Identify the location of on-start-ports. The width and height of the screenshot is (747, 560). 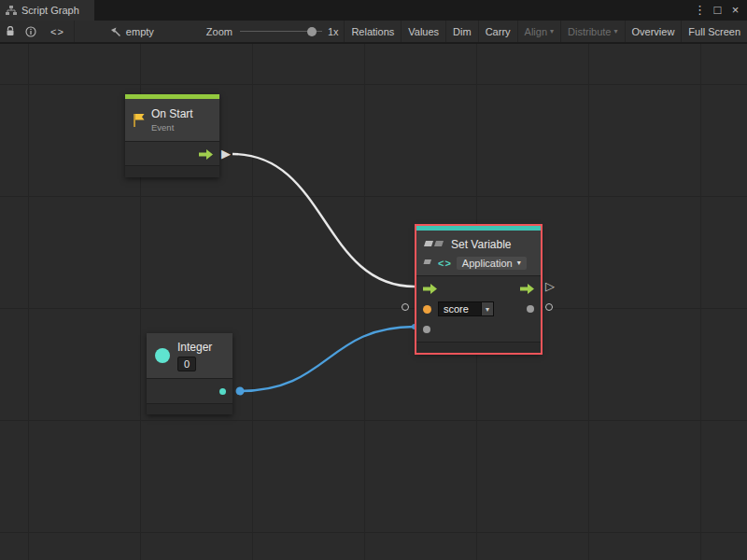
(172, 153).